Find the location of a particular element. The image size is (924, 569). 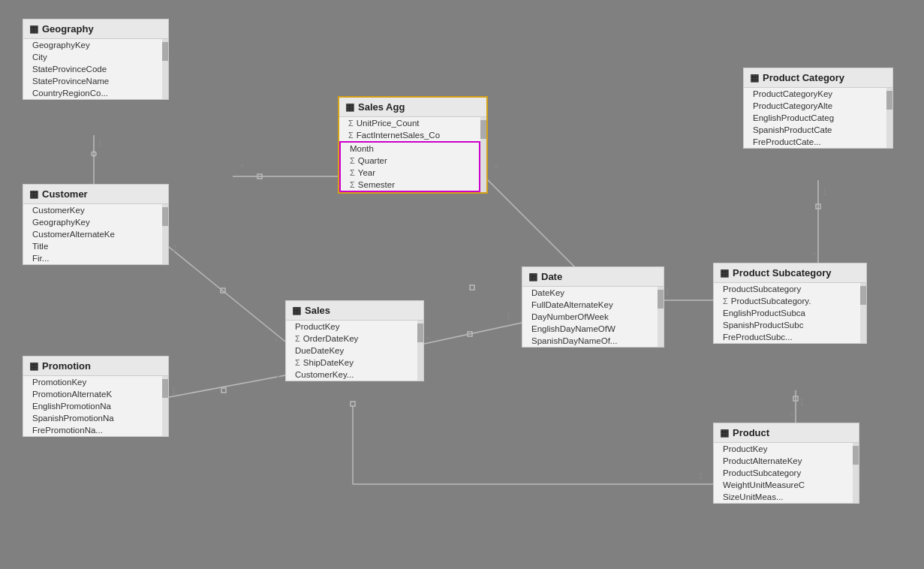

field-month: Month is located at coordinates (410, 149).